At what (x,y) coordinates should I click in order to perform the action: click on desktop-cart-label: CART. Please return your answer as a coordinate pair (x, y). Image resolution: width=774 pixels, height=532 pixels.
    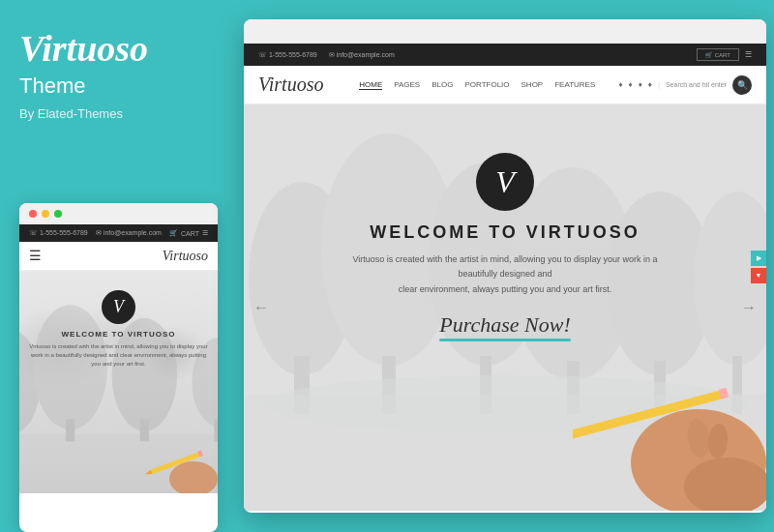
    Looking at the image, I should click on (723, 55).